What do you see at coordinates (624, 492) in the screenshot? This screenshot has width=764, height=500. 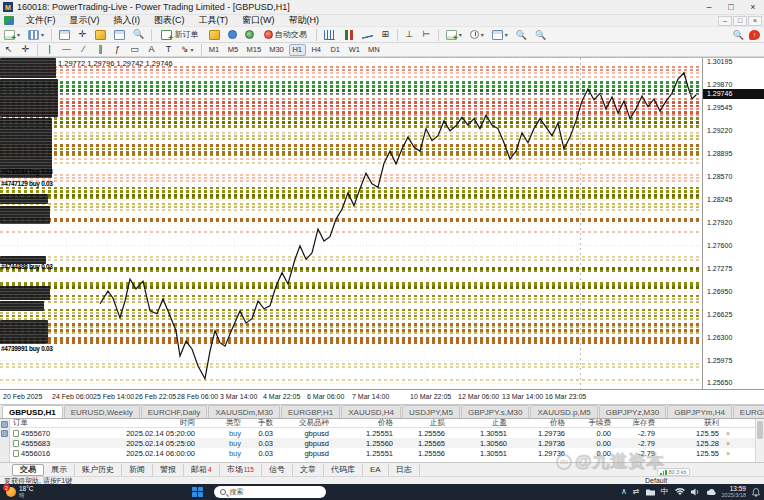 I see `tray-chevron-up-icon: ∧` at bounding box center [624, 492].